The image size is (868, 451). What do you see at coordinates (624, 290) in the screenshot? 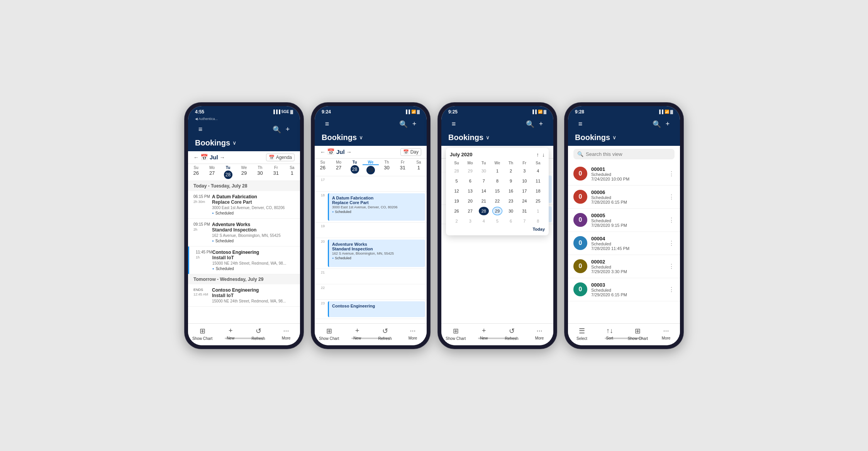
I see `list-item-00003: 0 00003 Scheduled 7/29/2020 6:15 PM ⋮` at bounding box center [624, 290].